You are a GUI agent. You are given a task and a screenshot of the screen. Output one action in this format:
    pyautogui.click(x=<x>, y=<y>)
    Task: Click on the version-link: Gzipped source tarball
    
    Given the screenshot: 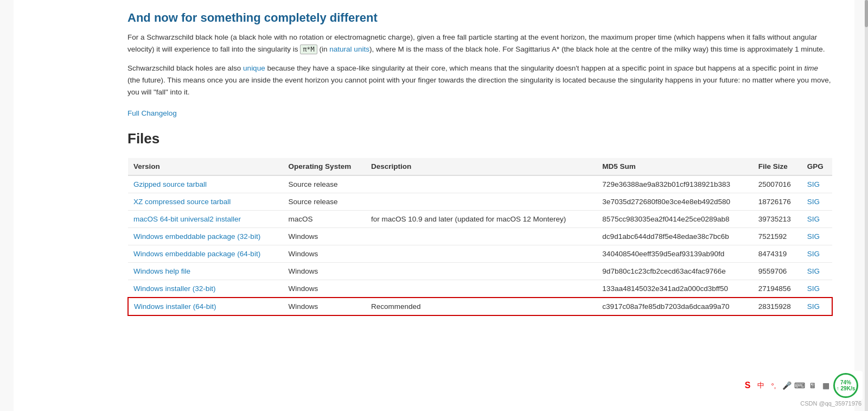 What is the action you would take?
    pyautogui.click(x=170, y=185)
    